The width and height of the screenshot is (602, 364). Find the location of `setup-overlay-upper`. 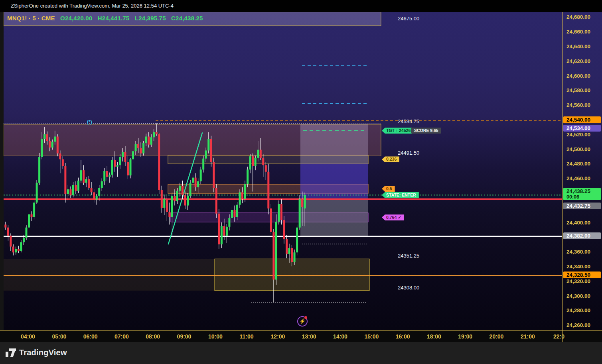

setup-overlay-upper is located at coordinates (334, 144).